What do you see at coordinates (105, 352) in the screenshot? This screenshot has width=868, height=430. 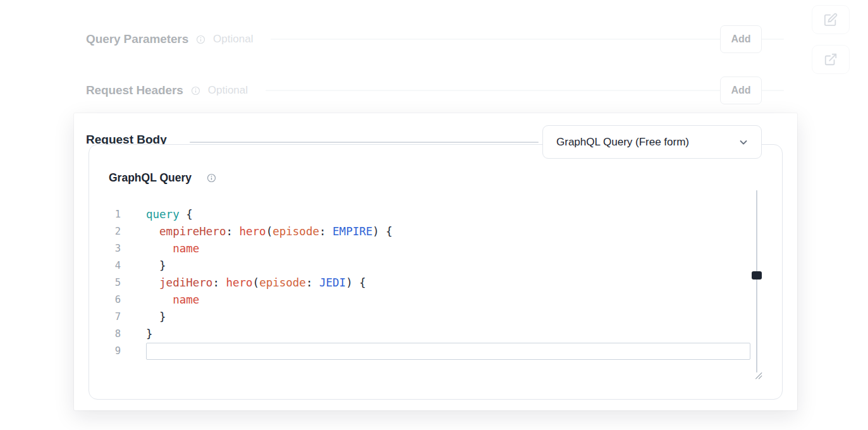 I see `line-number: 9` at bounding box center [105, 352].